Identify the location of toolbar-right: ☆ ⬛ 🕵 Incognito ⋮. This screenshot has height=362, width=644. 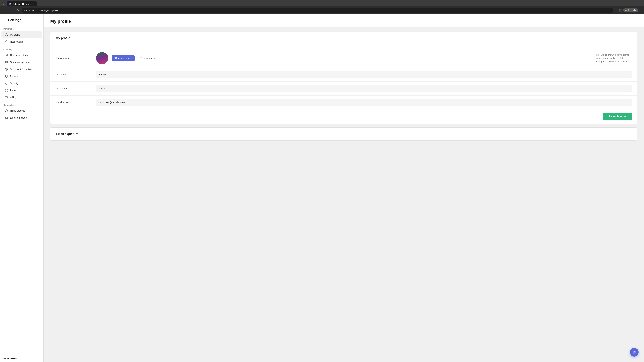
(628, 10).